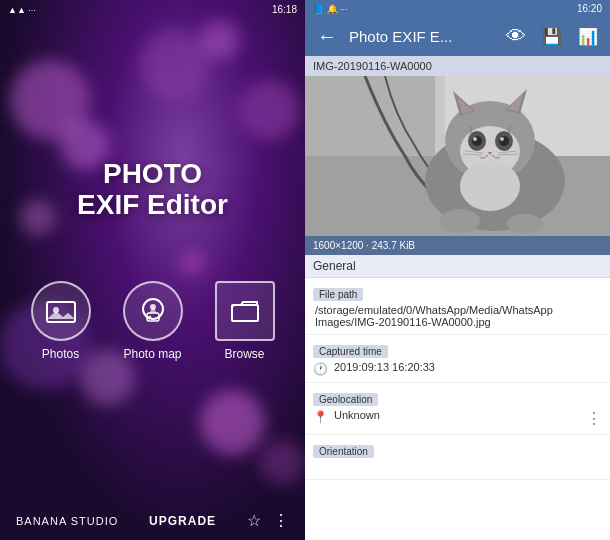  I want to click on nav-item-photo-map: Photo map, so click(153, 321).